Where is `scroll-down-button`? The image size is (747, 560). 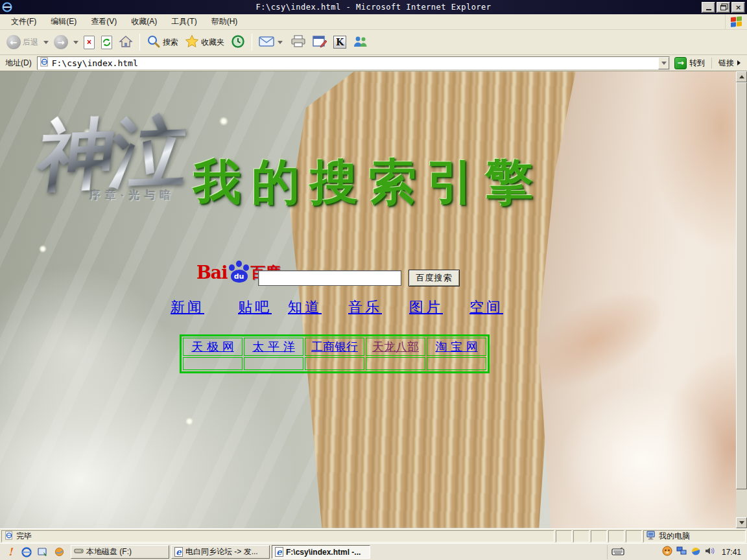 scroll-down-button is located at coordinates (742, 522).